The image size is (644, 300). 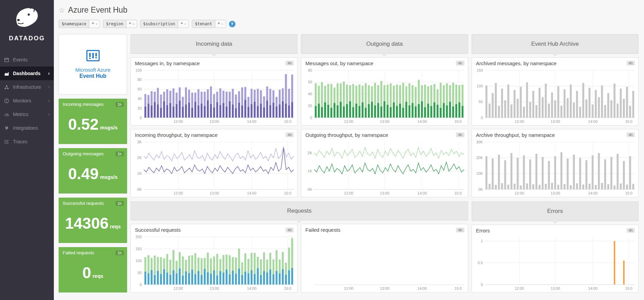 What do you see at coordinates (384, 91) in the screenshot?
I see `chart-messages-out: Messages out, by namespace 4h 12:0013:00…` at bounding box center [384, 91].